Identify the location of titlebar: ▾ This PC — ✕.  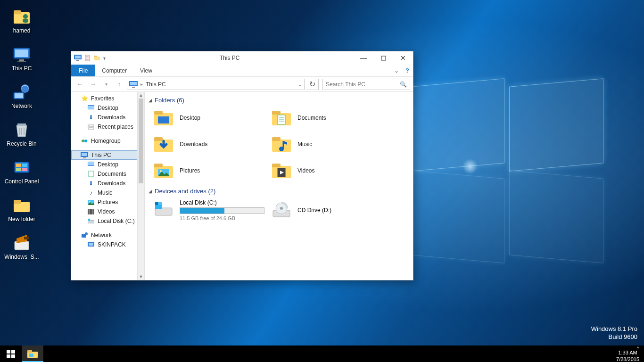
(242, 58).